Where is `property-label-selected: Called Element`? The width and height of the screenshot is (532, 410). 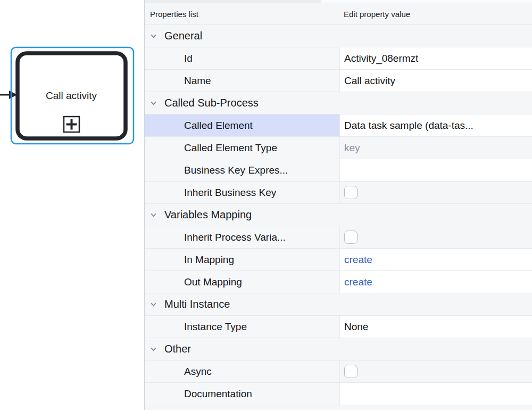 property-label-selected: Called Element is located at coordinates (243, 126).